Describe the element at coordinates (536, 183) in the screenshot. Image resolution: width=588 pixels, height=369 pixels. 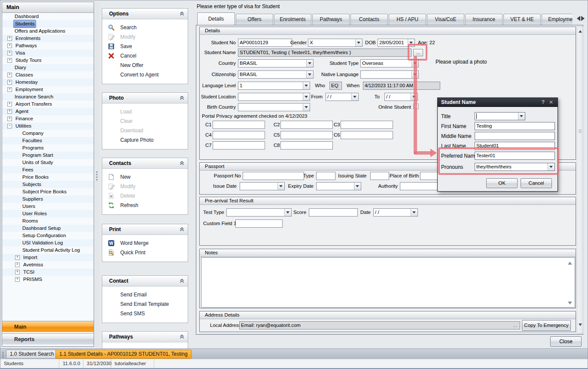
I see `dialog-cancel-button: Cancel` at that location.